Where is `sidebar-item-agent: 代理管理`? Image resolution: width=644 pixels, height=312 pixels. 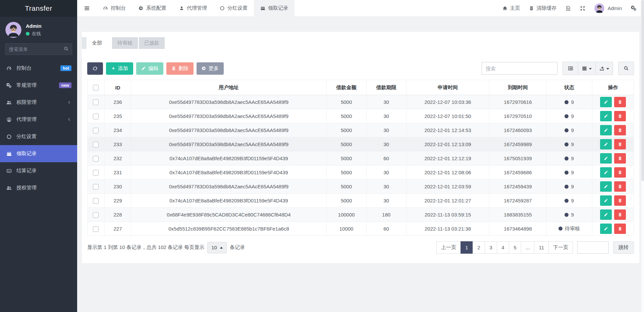
sidebar-item-agent: 代理管理 is located at coordinates (39, 119).